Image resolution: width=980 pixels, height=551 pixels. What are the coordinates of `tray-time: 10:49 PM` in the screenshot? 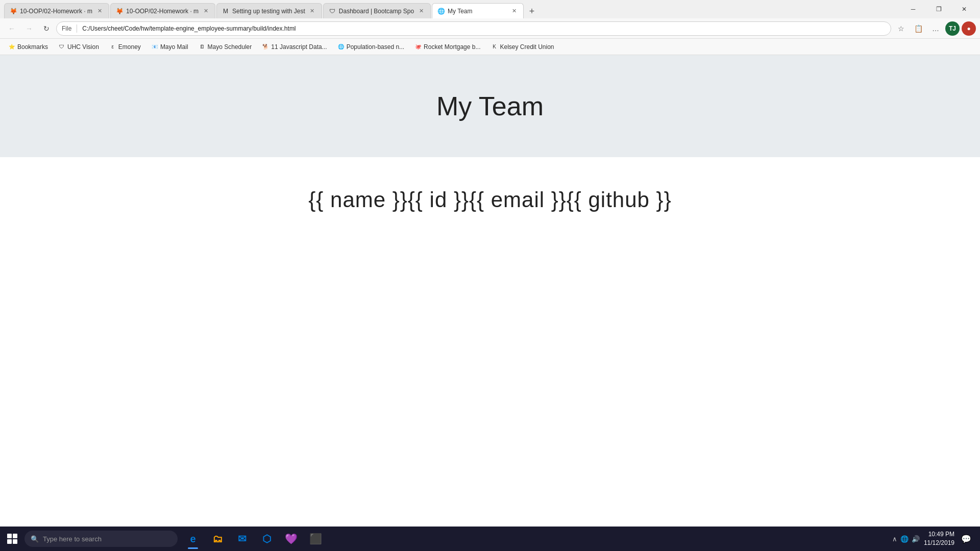 It's located at (939, 535).